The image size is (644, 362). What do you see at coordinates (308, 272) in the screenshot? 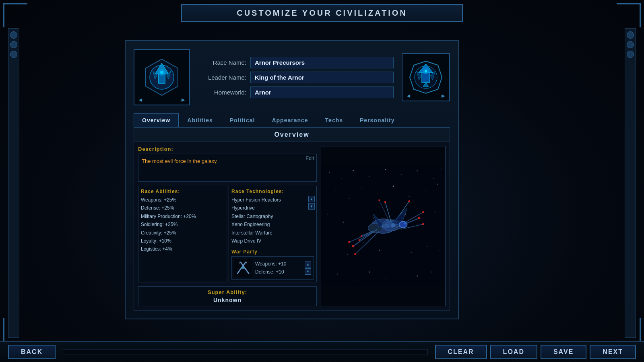
I see `war-party-scroll-down: ▼` at bounding box center [308, 272].